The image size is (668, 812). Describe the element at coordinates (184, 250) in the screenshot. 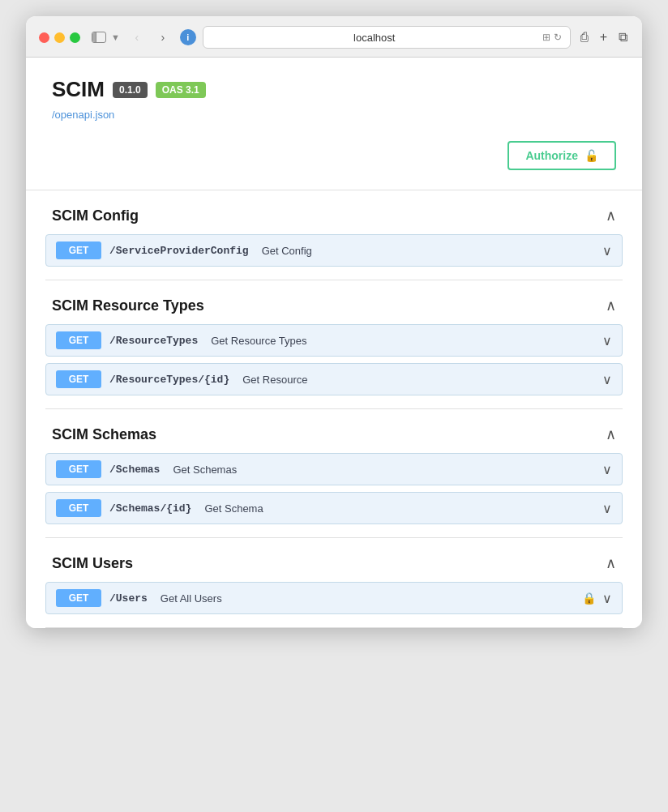

I see `endpoint-left: GET /ServiceProviderConfig Get Config` at that location.